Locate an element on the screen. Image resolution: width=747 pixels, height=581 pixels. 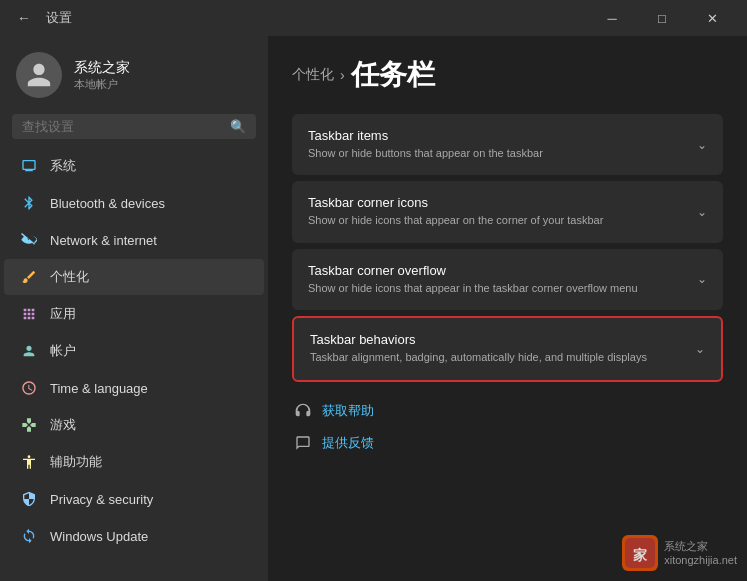
monitor-icon is located at coordinates (29, 166).